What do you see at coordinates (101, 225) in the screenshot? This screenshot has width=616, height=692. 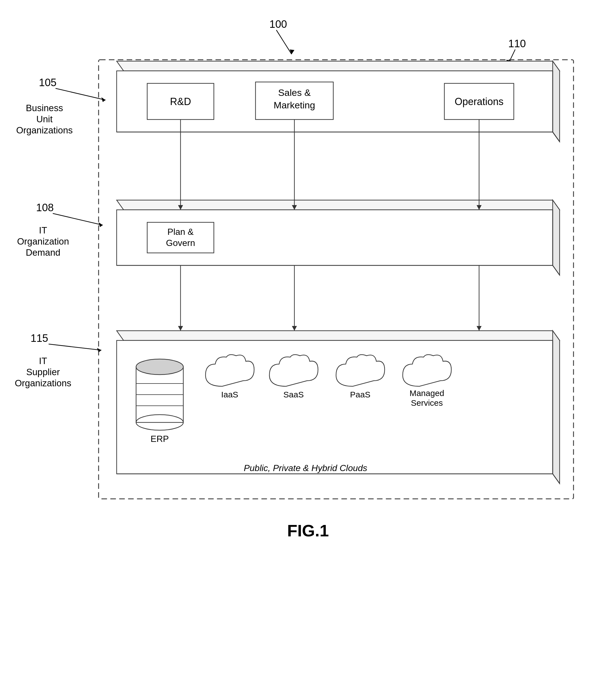 I see `ref-108-arrow` at bounding box center [101, 225].